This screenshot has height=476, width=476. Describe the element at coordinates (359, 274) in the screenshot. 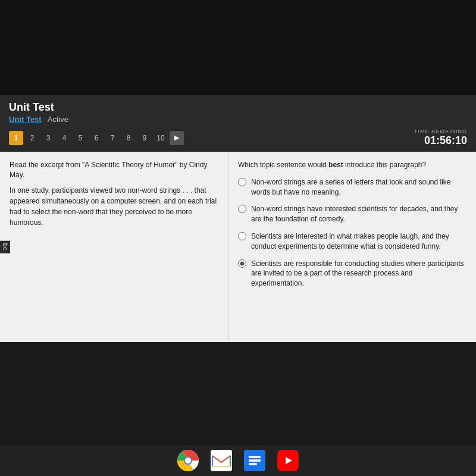

I see `answer-text-d: Scientists are responsible for conductin…` at that location.